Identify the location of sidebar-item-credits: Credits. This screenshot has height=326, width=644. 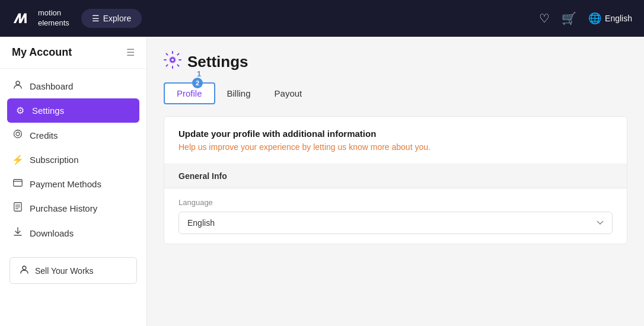
(74, 135).